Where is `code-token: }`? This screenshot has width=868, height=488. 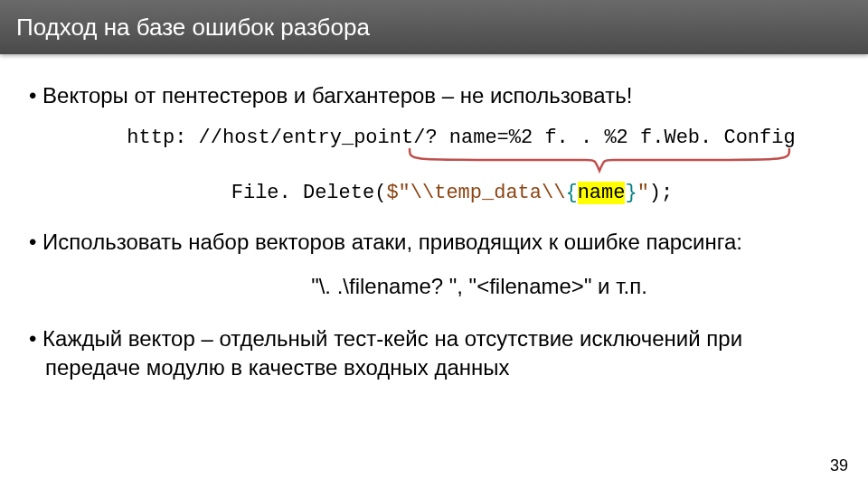 code-token: } is located at coordinates (631, 193).